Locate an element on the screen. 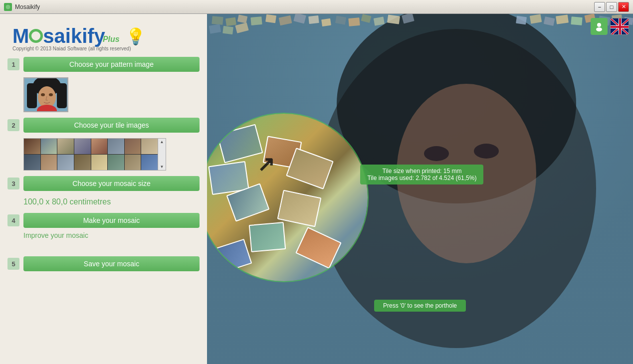 The image size is (633, 364). window-controls: − □ ✕ is located at coordinates (612, 7).